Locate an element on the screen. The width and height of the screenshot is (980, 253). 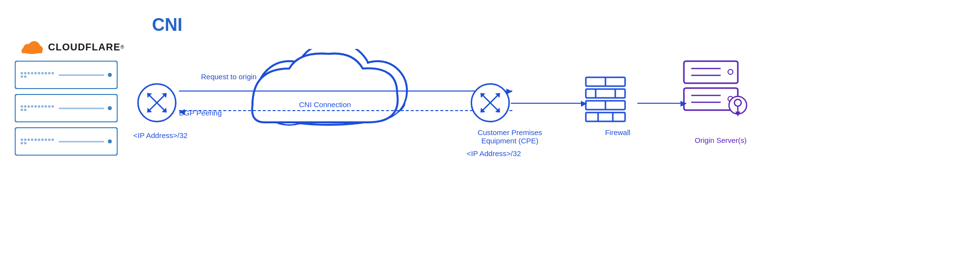
request-to-origin-line is located at coordinates (346, 91).